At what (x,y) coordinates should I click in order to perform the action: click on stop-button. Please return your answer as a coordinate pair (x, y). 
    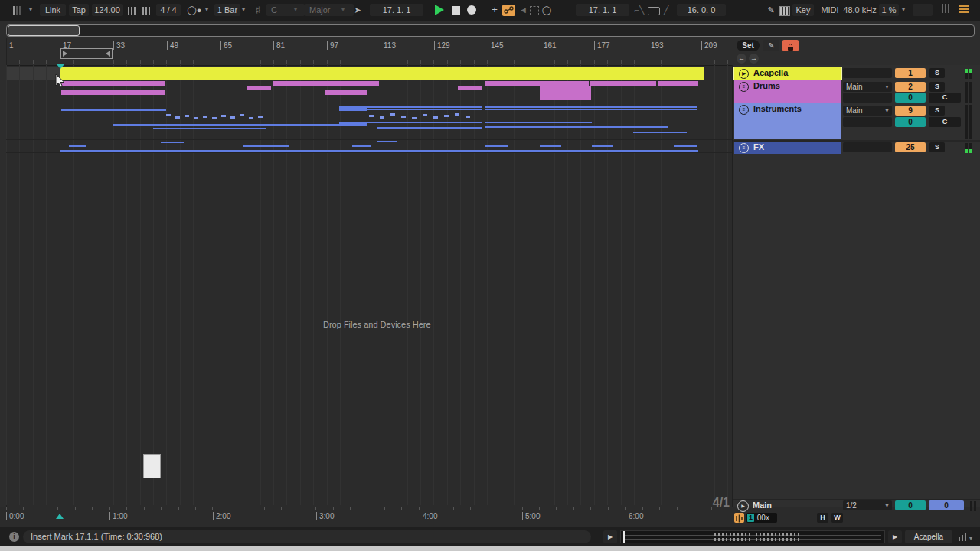
    Looking at the image, I should click on (456, 11).